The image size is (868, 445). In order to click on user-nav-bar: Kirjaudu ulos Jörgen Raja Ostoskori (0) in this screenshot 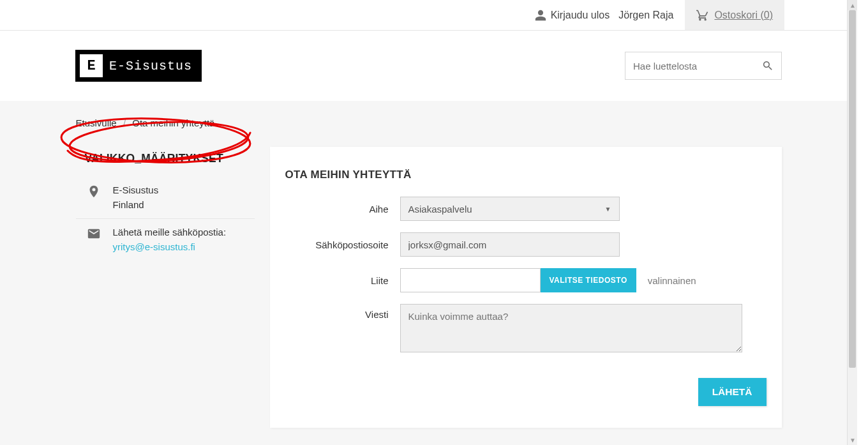, I will do `click(429, 15)`.